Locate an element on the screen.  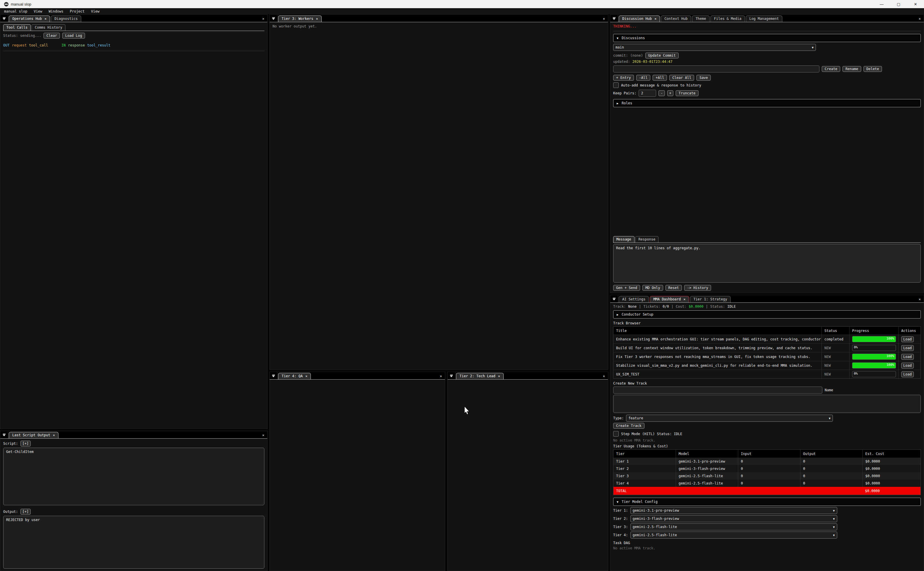
tab-tier3-workers: Tier 3: Workers ✕ is located at coordinates (300, 19).